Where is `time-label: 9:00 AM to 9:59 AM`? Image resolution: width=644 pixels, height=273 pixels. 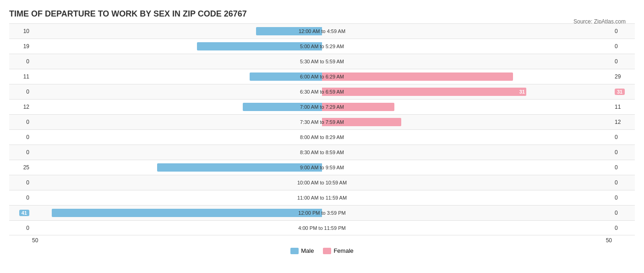 time-label: 9:00 AM to 9:59 AM is located at coordinates (322, 167).